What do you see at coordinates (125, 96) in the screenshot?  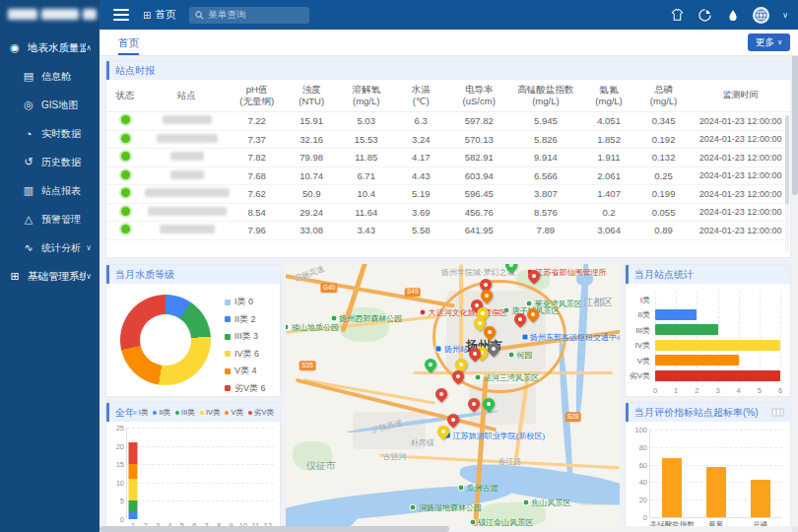 I see `column-header: 状态` at bounding box center [125, 96].